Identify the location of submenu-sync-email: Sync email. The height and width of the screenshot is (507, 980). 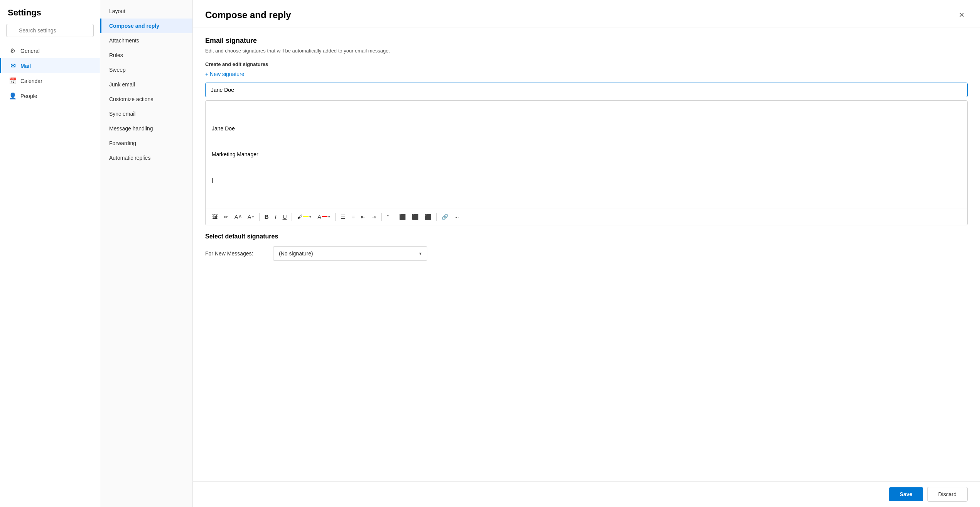
(147, 114).